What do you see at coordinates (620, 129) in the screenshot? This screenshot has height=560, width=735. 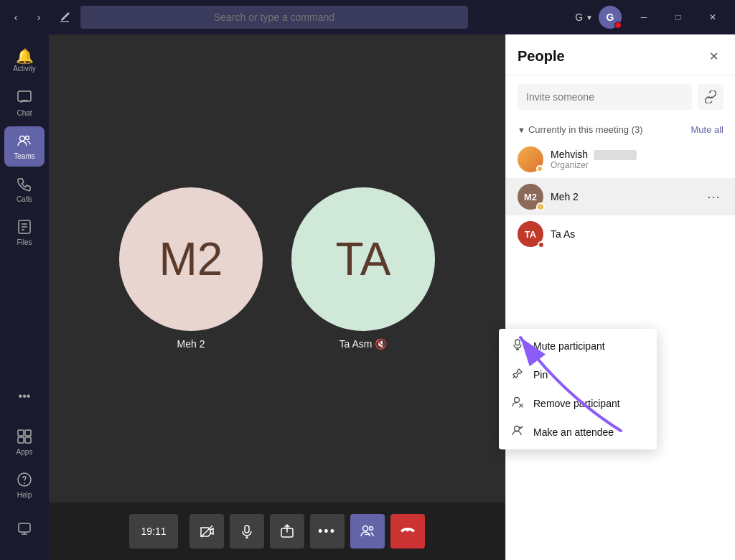 I see `section-header: ▼ Currently in this meeting (3) Mute all` at bounding box center [620, 129].